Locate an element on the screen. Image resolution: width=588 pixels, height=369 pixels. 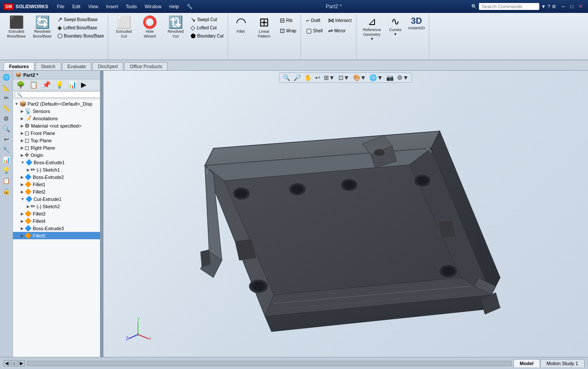
ft-item-fillet1: ▶🔶Fillet1 is located at coordinates (58, 184).